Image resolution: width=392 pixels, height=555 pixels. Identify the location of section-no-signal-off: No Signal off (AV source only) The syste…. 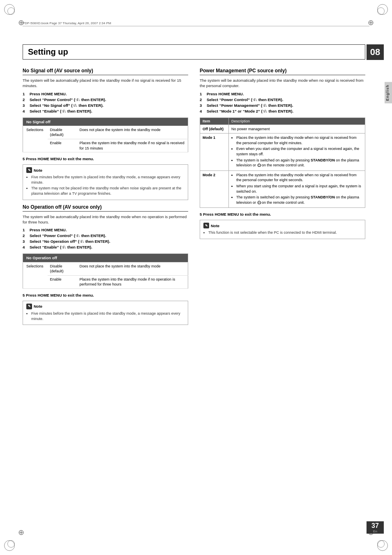
(105, 134).